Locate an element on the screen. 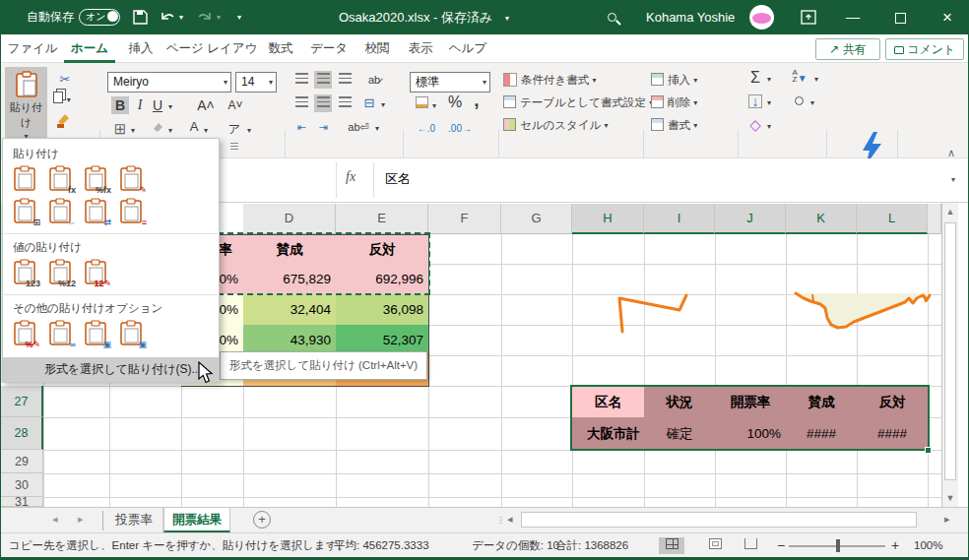 Image resolution: width=969 pixels, height=560 pixels. increase-font-button: A˄ is located at coordinates (206, 105).